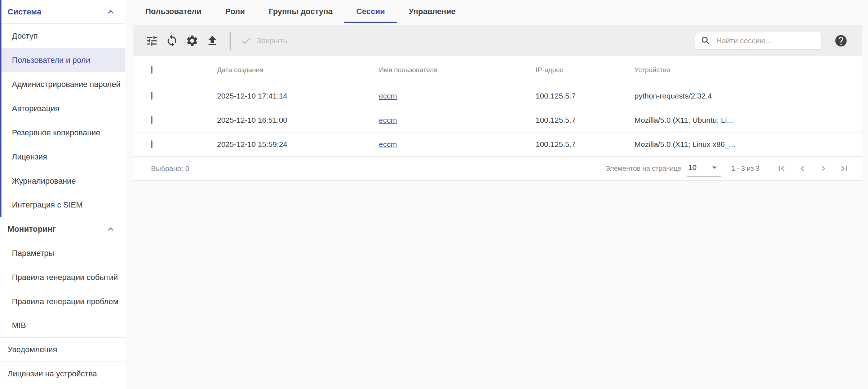 This screenshot has width=868, height=389. Describe the element at coordinates (62, 36) in the screenshot. I see `sidebar-item-access: Доступ` at that location.